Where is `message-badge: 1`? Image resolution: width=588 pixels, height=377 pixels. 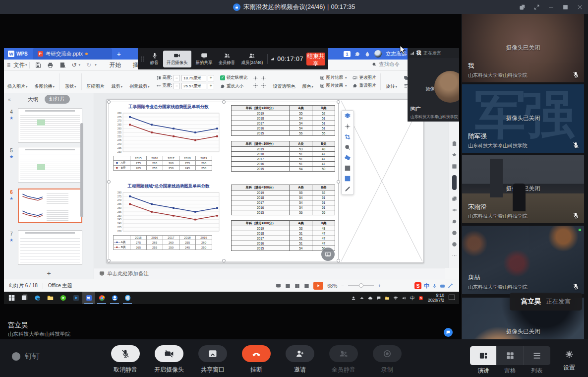 message-badge: 1 is located at coordinates (347, 54).